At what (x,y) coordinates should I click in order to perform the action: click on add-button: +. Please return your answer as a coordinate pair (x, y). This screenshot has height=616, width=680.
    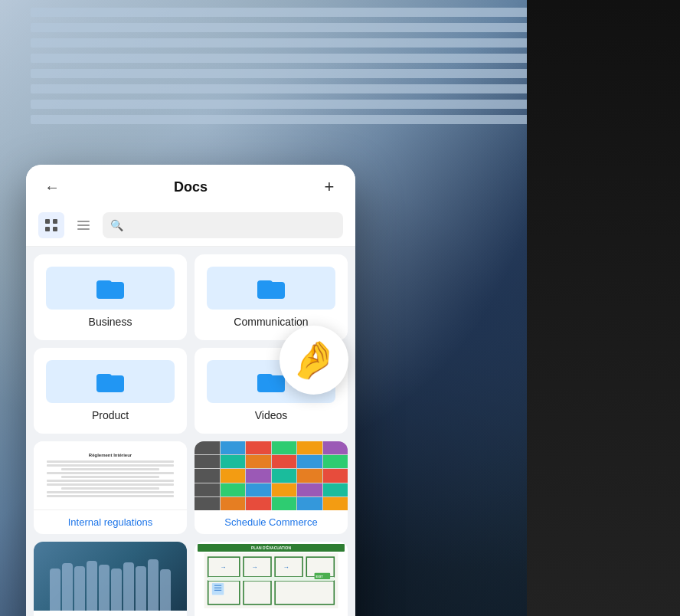
    Looking at the image, I should click on (329, 187).